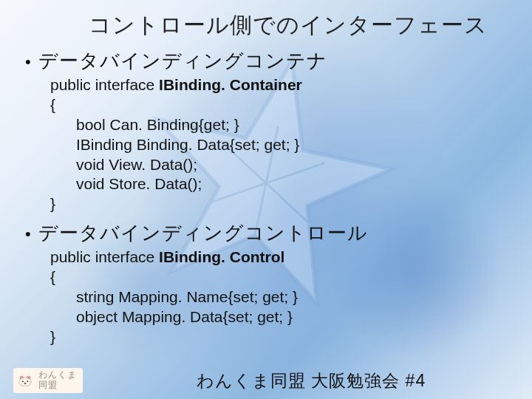 This screenshot has width=532, height=399. I want to click on code-line: object Mapping. Data{set; get; }, so click(171, 316).